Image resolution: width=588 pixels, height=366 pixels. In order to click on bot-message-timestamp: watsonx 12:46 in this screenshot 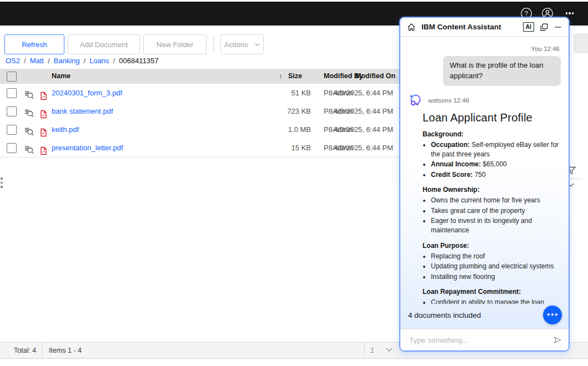, I will do `click(449, 100)`.